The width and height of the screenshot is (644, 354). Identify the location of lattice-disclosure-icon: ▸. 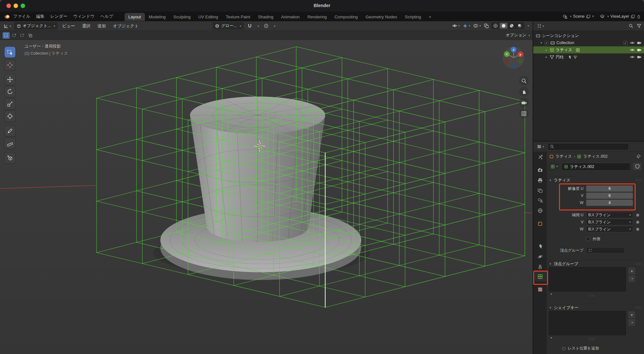
(546, 50).